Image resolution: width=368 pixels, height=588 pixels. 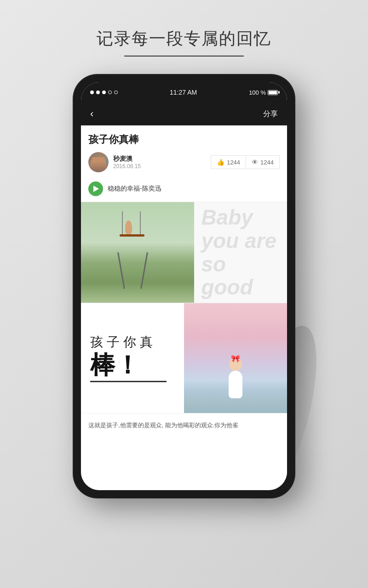 What do you see at coordinates (115, 365) in the screenshot?
I see `child-text-big: 棒！` at bounding box center [115, 365].